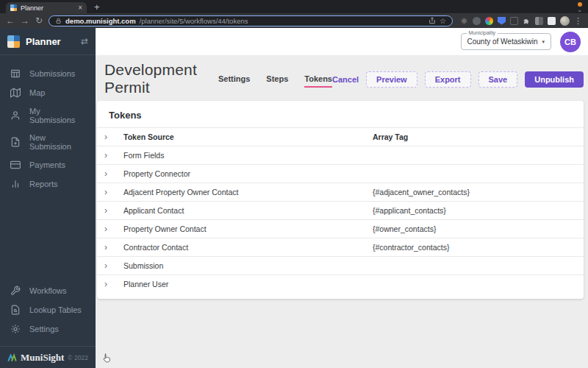  I want to click on token-source-label: Property Owner Contact, so click(165, 229).